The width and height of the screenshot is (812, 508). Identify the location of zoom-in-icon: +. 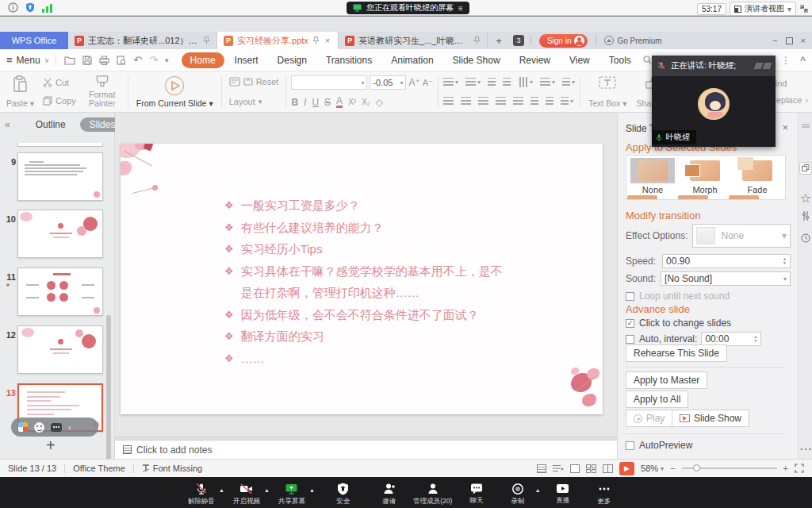
(786, 468).